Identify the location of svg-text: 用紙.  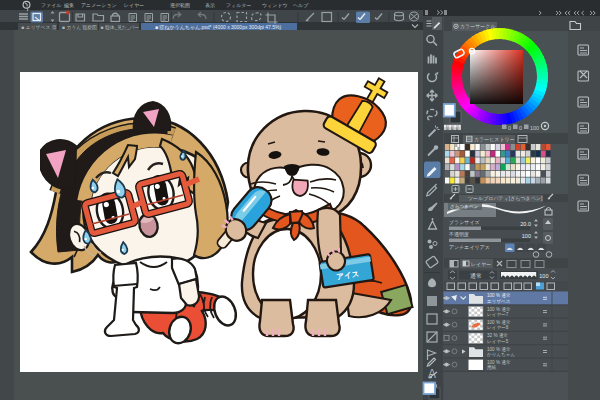
(492, 368).